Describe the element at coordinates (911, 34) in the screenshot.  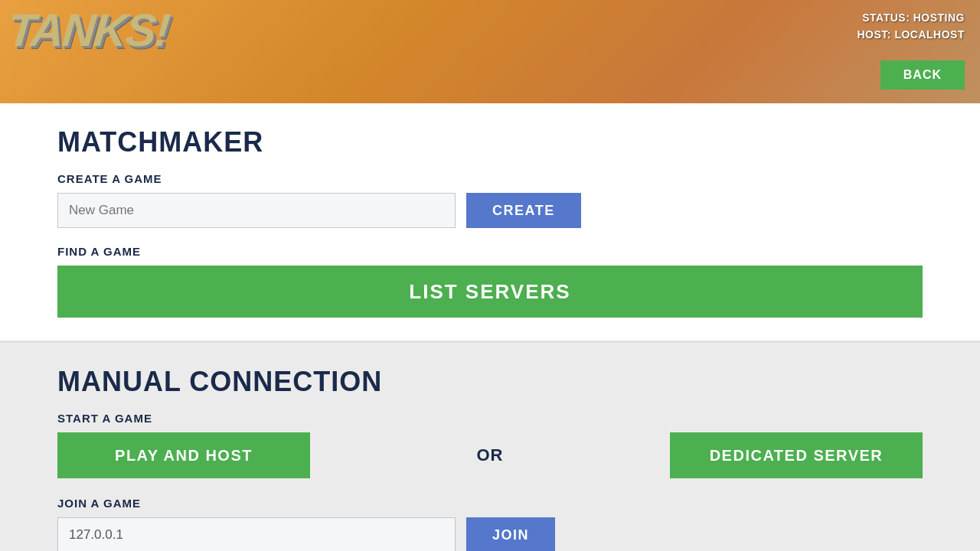
I see `status-line2: HOST: LOCALHOST` at that location.